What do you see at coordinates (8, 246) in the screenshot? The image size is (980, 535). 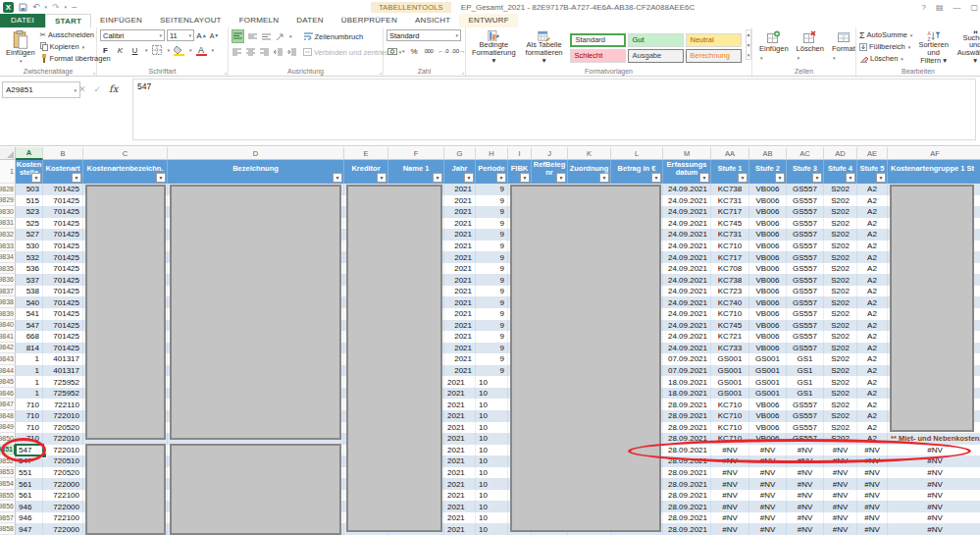 I see `row-header: 9833` at bounding box center [8, 246].